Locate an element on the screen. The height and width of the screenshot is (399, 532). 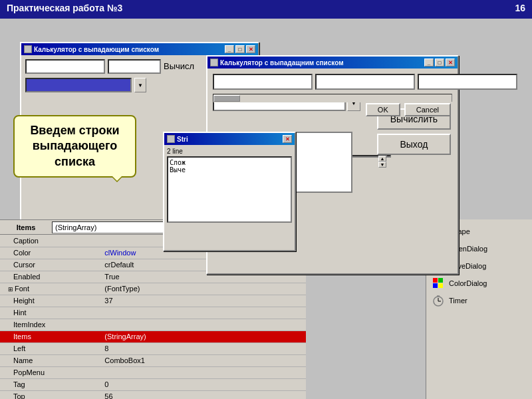
colordialog-icon is located at coordinates (438, 283).